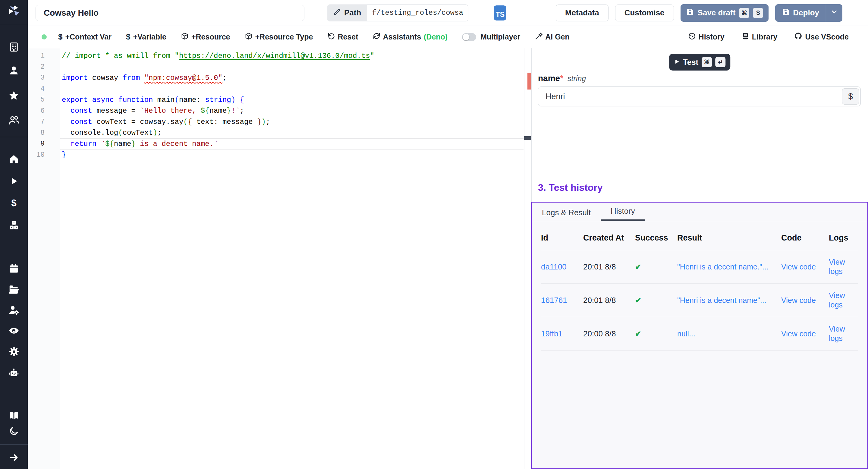 This screenshot has width=868, height=469. Describe the element at coordinates (656, 240) in the screenshot. I see `col-success: Success` at that location.